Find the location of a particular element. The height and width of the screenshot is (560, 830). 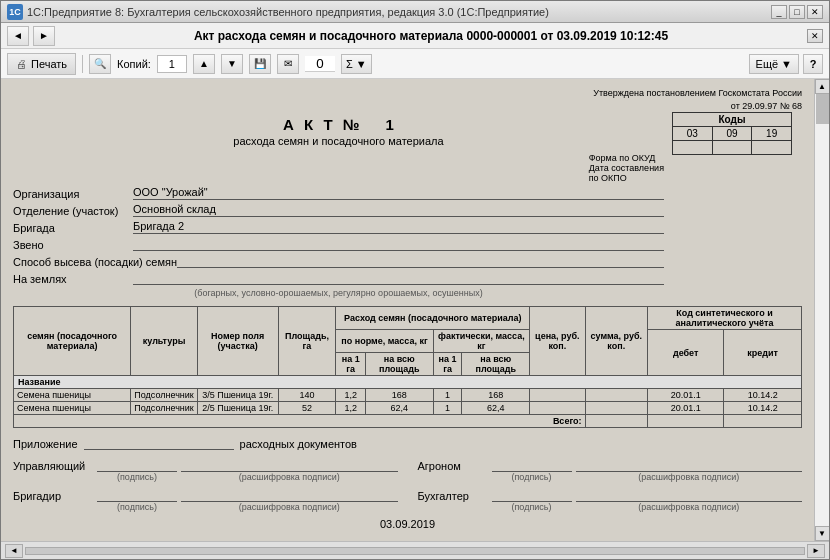

app-icon: 1С is located at coordinates (15, 12).